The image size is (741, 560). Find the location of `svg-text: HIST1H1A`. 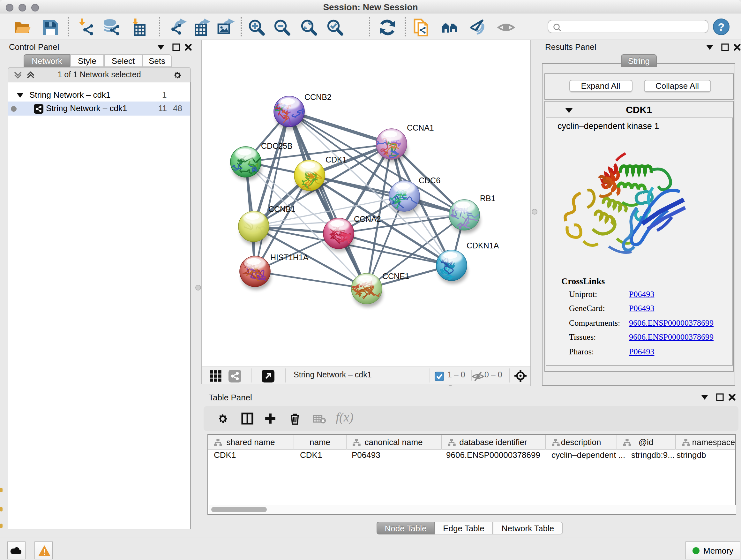

svg-text: HIST1H1A is located at coordinates (289, 257).